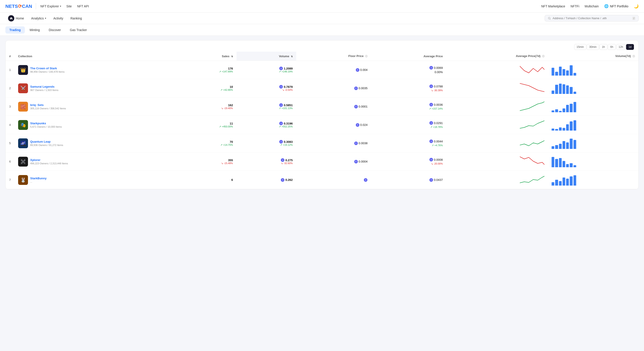 The width and height of the screenshot is (644, 351). I want to click on col-sales: Sales ⇅, so click(206, 56).